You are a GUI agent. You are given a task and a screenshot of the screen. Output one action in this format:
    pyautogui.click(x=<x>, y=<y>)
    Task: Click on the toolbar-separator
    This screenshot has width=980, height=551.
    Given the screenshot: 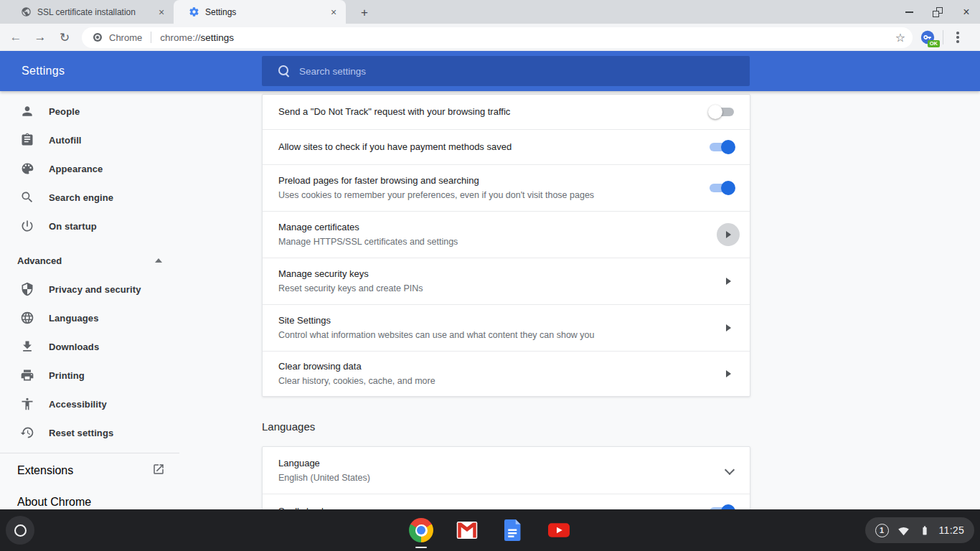 What is the action you would take?
    pyautogui.click(x=943, y=37)
    